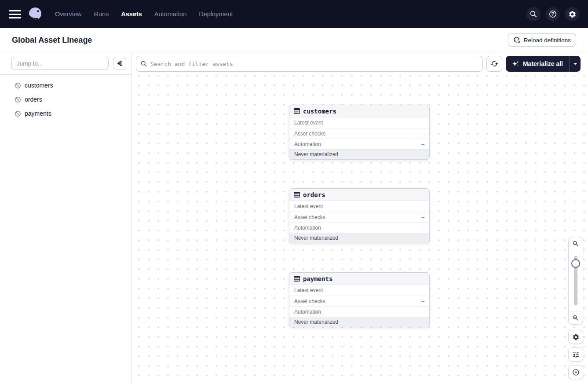 The image size is (588, 384). Describe the element at coordinates (543, 64) in the screenshot. I see `materialize-all-group: Materialize all` at that location.